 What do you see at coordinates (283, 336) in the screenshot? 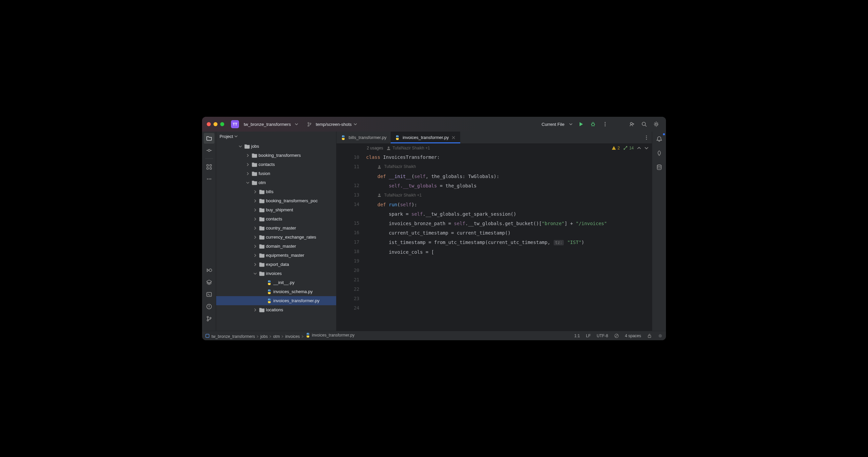
I see `breadcrumbs: tw_bronze_transformersjobsotminvoicesinv…` at bounding box center [283, 336].